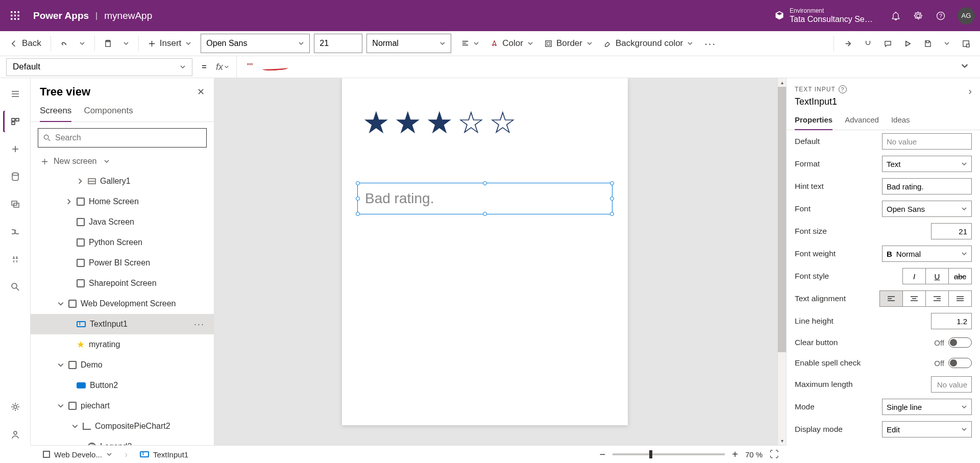  What do you see at coordinates (569, 43) in the screenshot?
I see `border-button: Border` at bounding box center [569, 43].